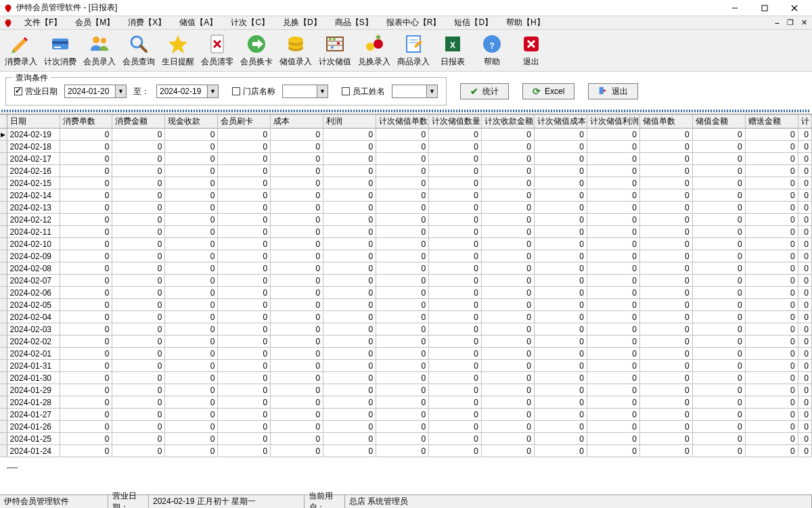  Describe the element at coordinates (548, 91) in the screenshot. I see `excel-button: ⟳ Excel` at that location.